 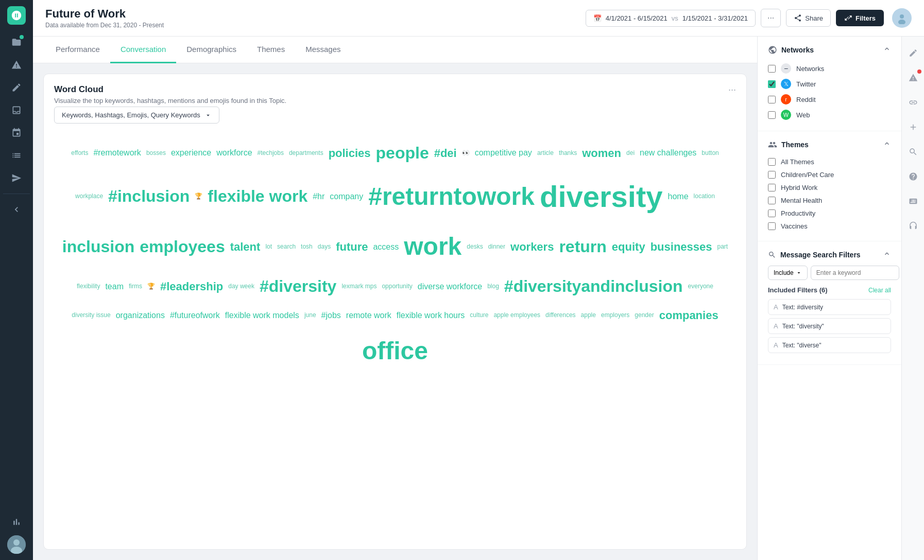 What do you see at coordinates (829, 213) in the screenshot?
I see `themes-item-productivity: Productivity` at bounding box center [829, 213].